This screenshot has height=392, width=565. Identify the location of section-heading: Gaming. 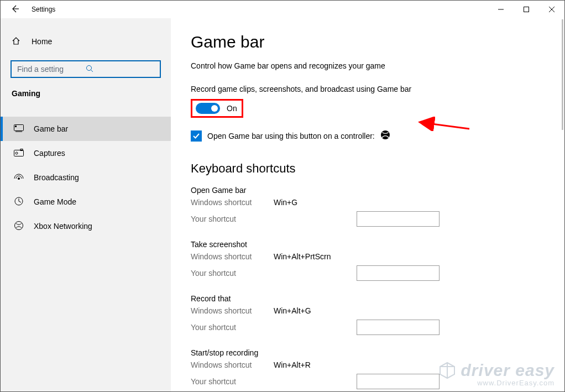
(86, 93).